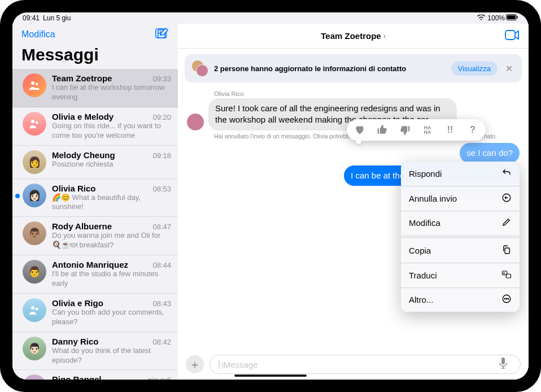  What do you see at coordinates (507, 299) in the screenshot?
I see `more-icon` at bounding box center [507, 299].